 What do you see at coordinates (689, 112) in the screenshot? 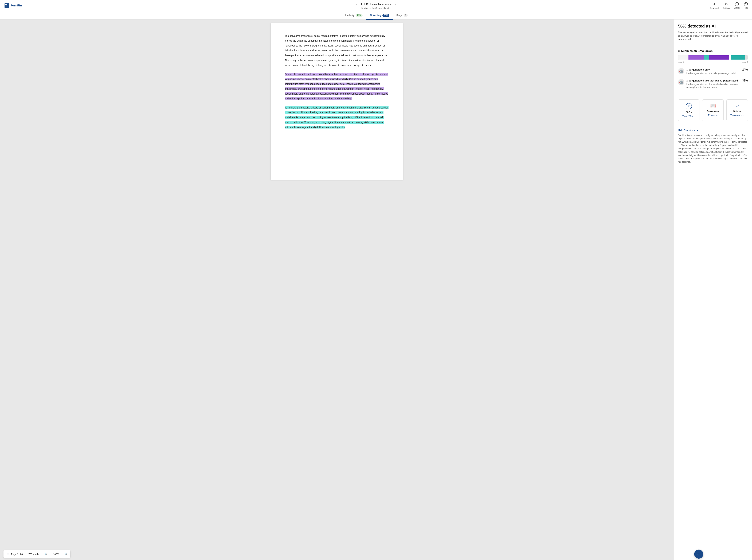
I see `faqs-title: FAQs` at bounding box center [689, 112].